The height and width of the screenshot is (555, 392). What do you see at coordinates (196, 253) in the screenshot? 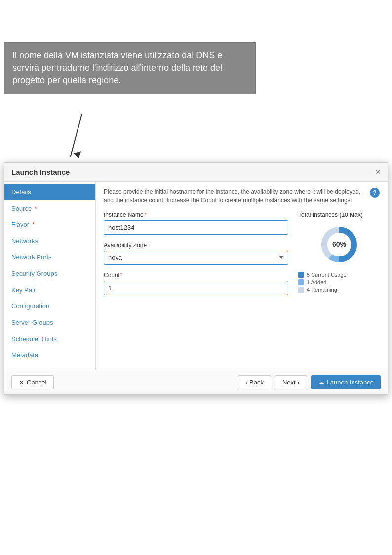
I see `availability-zone-group: Availability Zone nova` at bounding box center [196, 253].